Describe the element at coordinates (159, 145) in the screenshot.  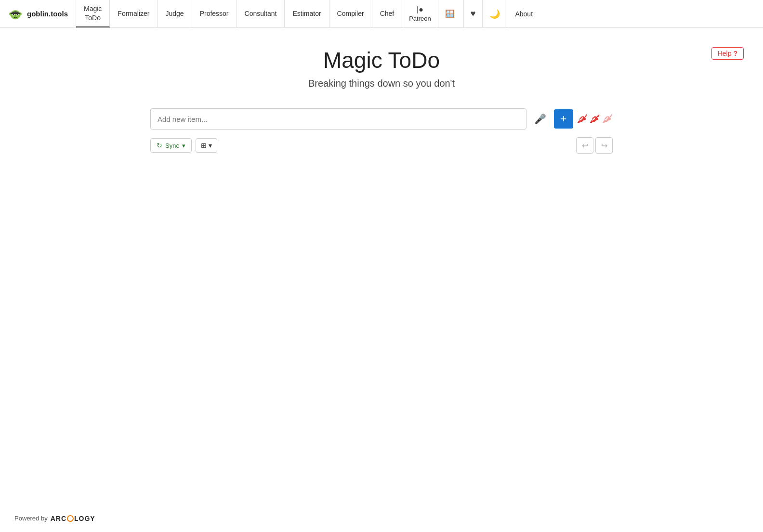
I see `sync-icon: ↻` at that location.